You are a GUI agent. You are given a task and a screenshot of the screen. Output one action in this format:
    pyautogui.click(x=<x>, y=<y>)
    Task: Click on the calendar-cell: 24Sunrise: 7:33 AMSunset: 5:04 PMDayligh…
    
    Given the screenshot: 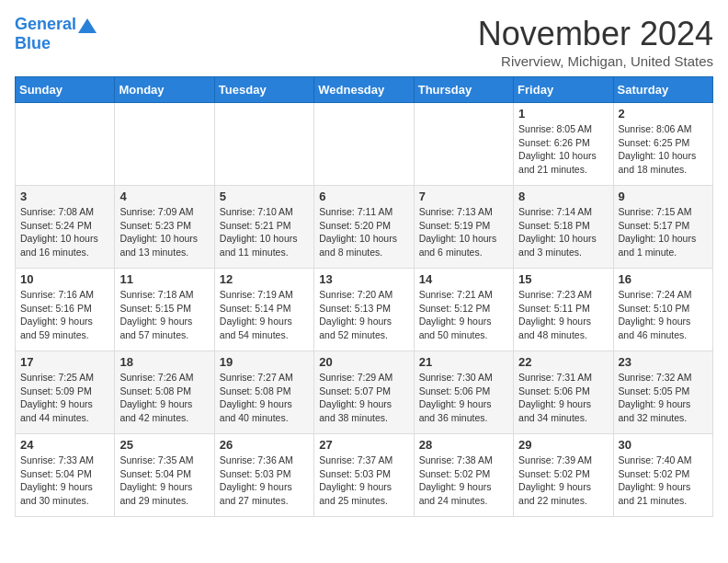 What is the action you would take?
    pyautogui.click(x=65, y=476)
    